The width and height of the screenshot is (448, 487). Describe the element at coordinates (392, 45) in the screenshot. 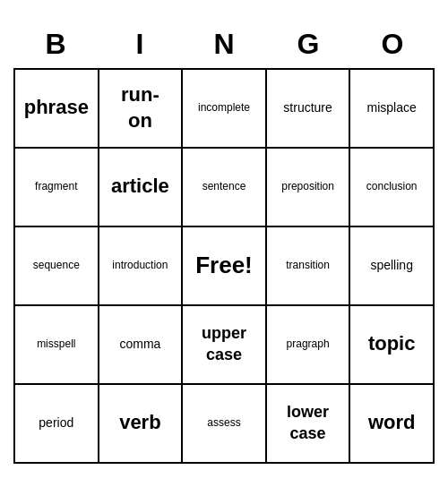

I see `header-letter: O` at that location.